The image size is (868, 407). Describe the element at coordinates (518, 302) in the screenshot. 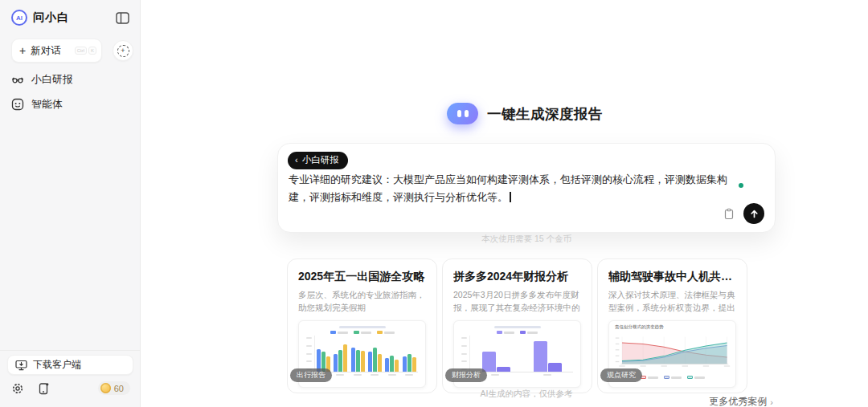

I see `card-description: 2025年3月20日拼多多发布年度财报，展现了其在复杂经济环境中的强劲表现` at that location.